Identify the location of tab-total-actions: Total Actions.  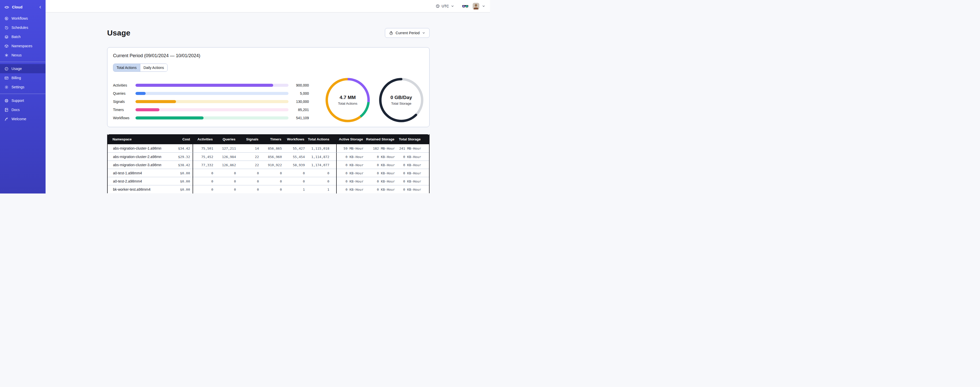
(127, 68).